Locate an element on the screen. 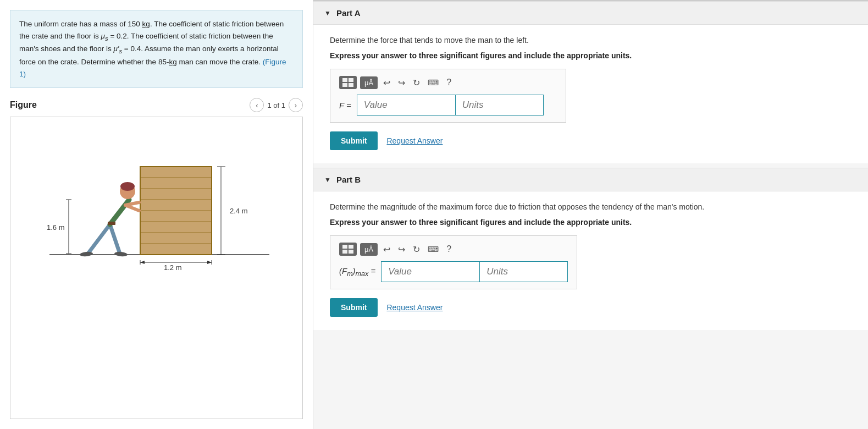  figure-prev-button: ‹ is located at coordinates (257, 105).